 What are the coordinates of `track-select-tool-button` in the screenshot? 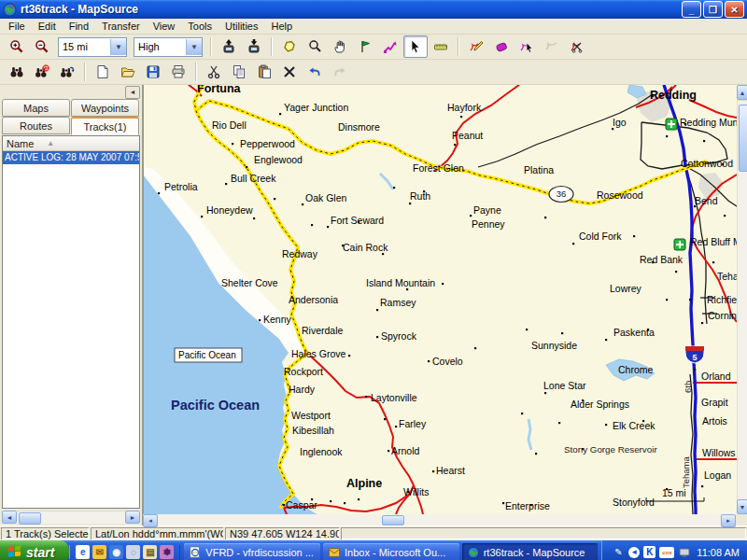 It's located at (527, 47).